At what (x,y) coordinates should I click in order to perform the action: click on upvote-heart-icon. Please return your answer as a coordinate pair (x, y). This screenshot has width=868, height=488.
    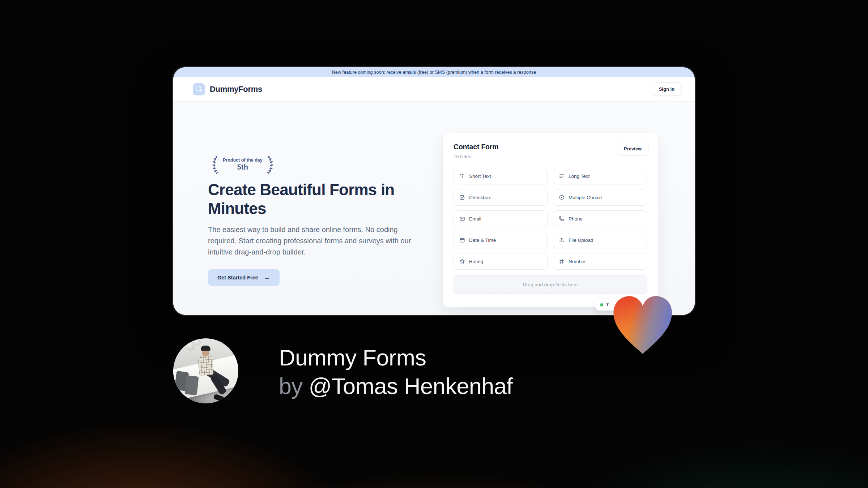
    Looking at the image, I should click on (643, 325).